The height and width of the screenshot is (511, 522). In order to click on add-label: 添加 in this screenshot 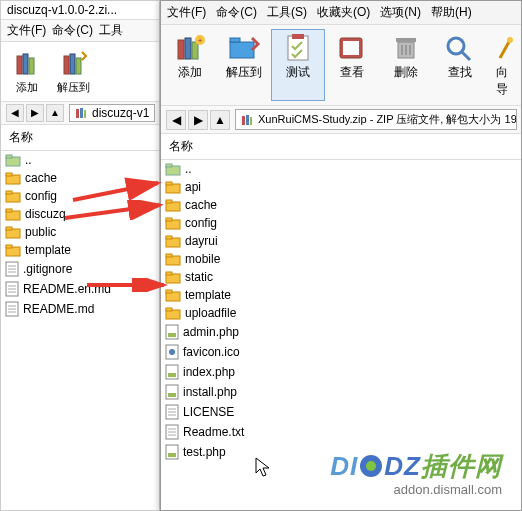, I will do `click(27, 88)`.